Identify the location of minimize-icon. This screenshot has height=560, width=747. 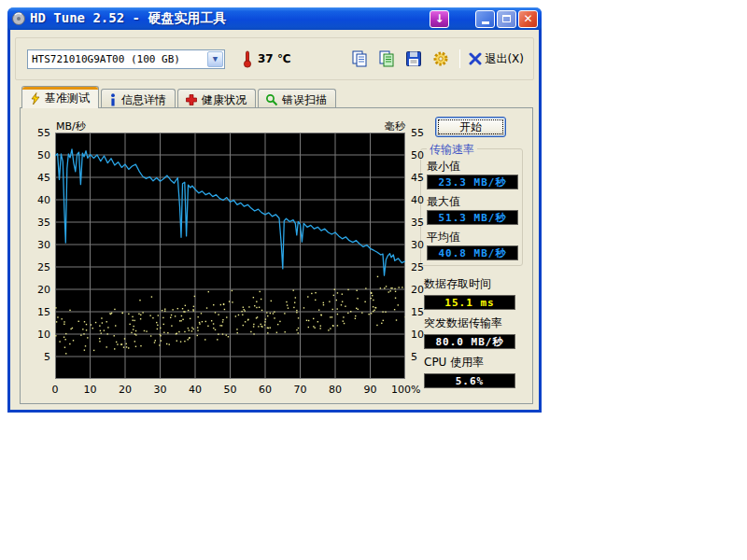
(486, 22).